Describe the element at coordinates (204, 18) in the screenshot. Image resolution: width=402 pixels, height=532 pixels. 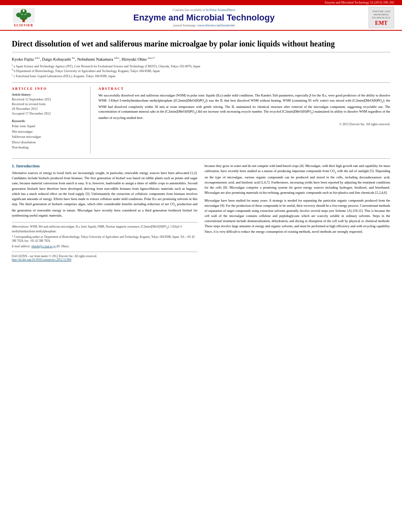
I see `journal-title-header: Enzyme and Microbial Technology` at that location.